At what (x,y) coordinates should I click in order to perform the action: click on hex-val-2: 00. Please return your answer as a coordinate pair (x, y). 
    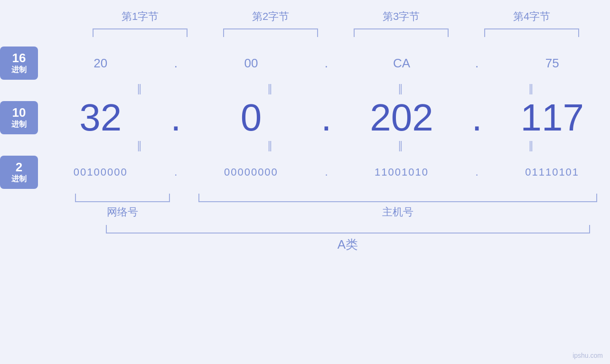
    Looking at the image, I should click on (251, 64).